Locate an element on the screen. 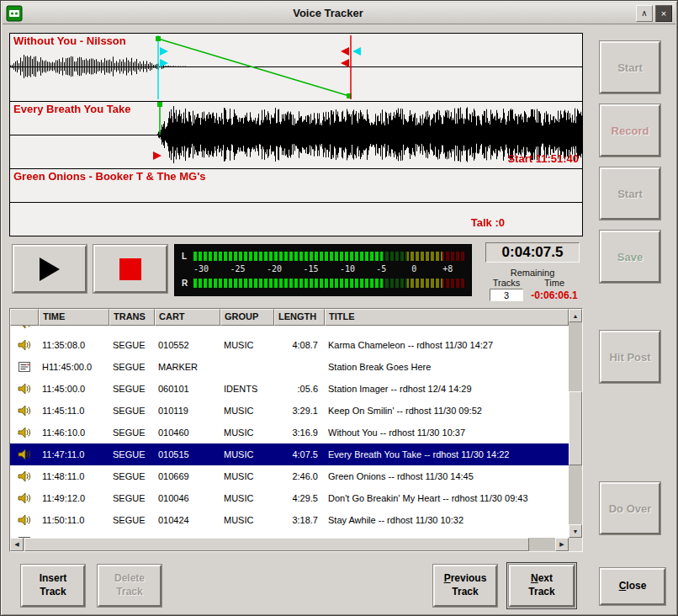 The image size is (678, 616). track3-title: Green Onions - Booker T & The MG's is located at coordinates (109, 177).